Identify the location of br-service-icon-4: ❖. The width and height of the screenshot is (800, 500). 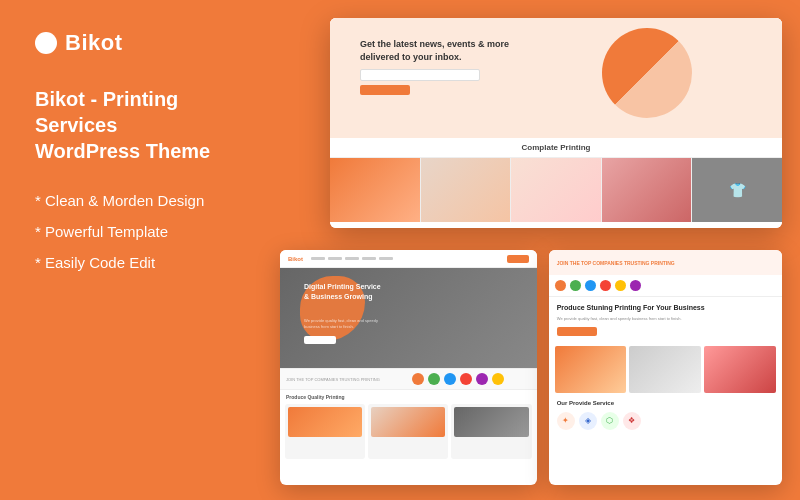
(632, 421).